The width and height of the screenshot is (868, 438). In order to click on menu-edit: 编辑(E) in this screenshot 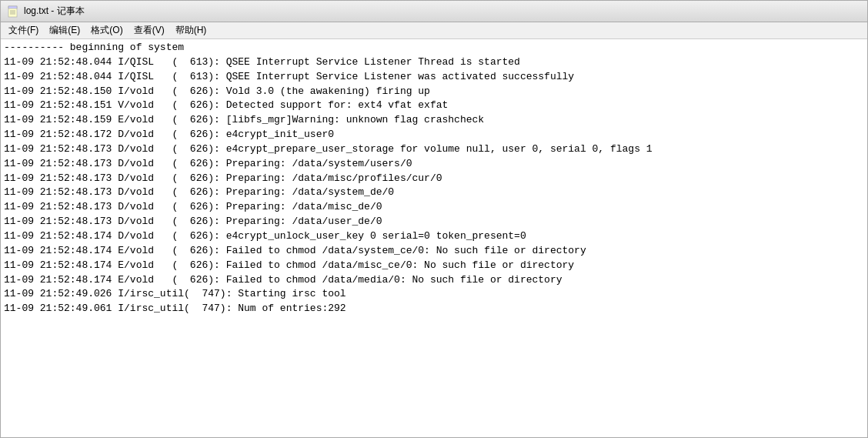, I will do `click(65, 31)`.